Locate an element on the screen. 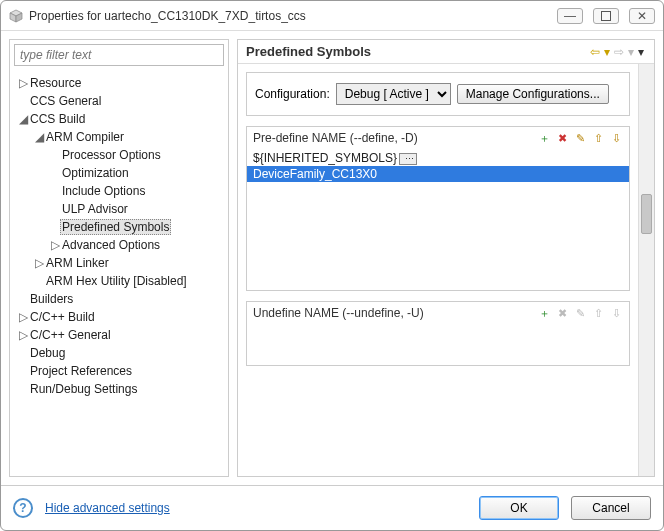 The height and width of the screenshot is (531, 664). manage-configurations-button: Manage Configurations... is located at coordinates (533, 94).